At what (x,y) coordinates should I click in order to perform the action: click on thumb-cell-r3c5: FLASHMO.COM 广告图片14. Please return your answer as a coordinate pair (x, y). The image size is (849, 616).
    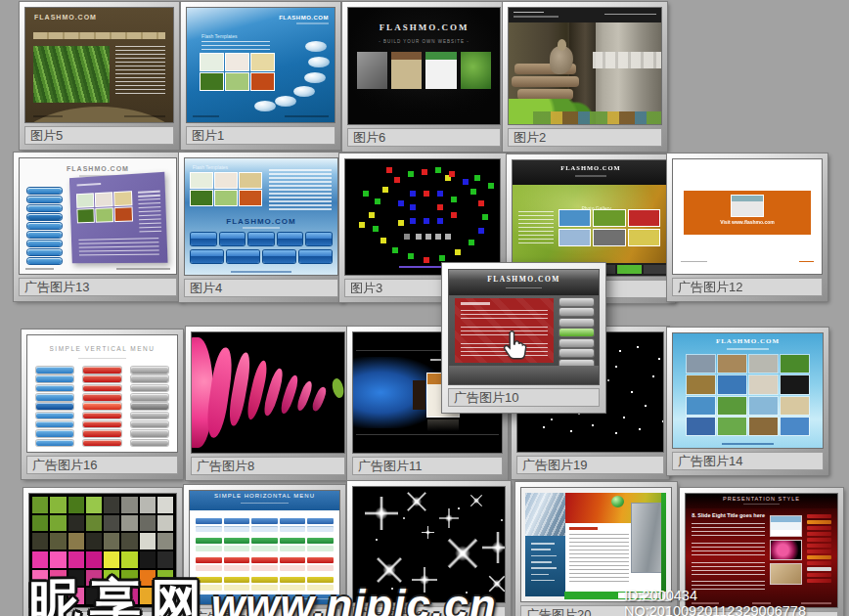
    Looking at the image, I should click on (747, 401).